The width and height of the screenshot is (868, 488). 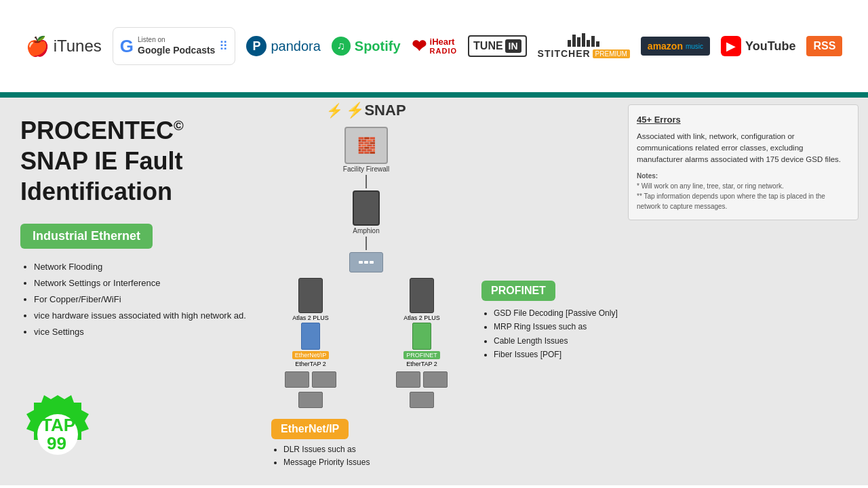 What do you see at coordinates (378, 46) in the screenshot?
I see `spotify-label: Spotify` at bounding box center [378, 46].